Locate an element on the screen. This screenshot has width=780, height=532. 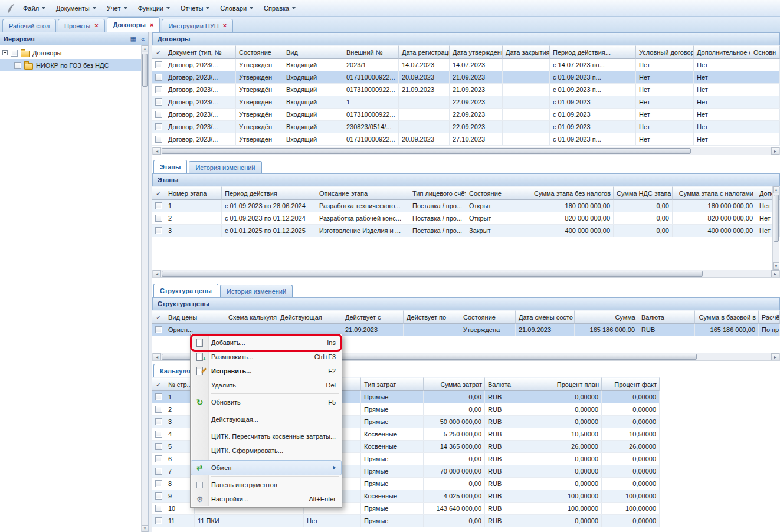
column-header: Схема калькуляци is located at coordinates (251, 317).